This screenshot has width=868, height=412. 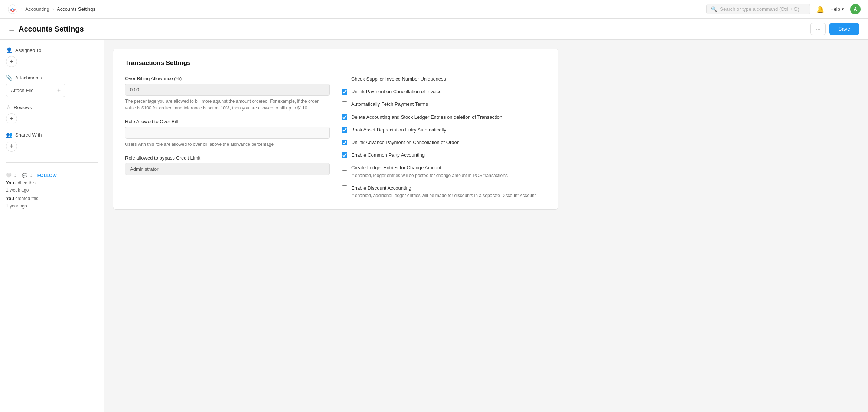 What do you see at coordinates (399, 79) in the screenshot?
I see `checkbox-label-1: Check Supplier Invoice Number Uniqueness` at bounding box center [399, 79].